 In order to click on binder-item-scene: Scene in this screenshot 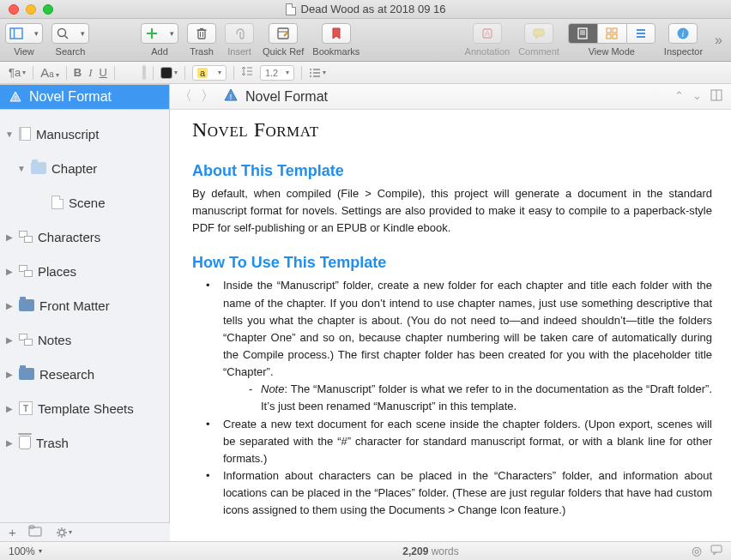, I will do `click(84, 202)`.